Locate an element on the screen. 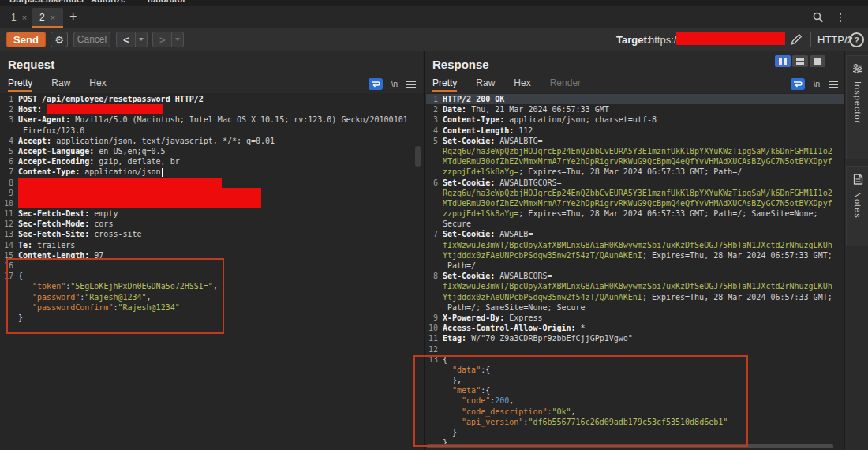  code-line: 6Accept-Encoding: gzip, deflate, br is located at coordinates (212, 161).